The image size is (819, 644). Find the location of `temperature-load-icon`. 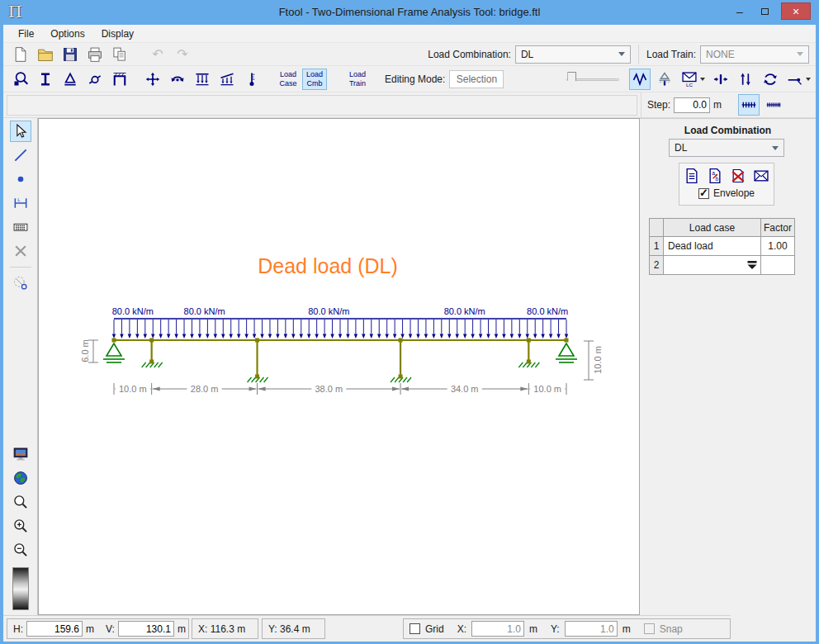

temperature-load-icon is located at coordinates (252, 79).